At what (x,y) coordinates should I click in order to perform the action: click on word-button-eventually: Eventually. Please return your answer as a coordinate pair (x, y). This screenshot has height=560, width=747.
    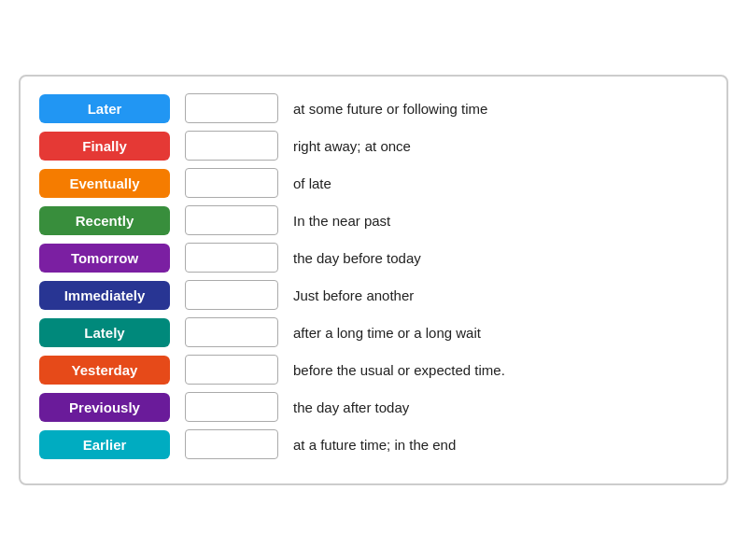
    Looking at the image, I should click on (105, 183).